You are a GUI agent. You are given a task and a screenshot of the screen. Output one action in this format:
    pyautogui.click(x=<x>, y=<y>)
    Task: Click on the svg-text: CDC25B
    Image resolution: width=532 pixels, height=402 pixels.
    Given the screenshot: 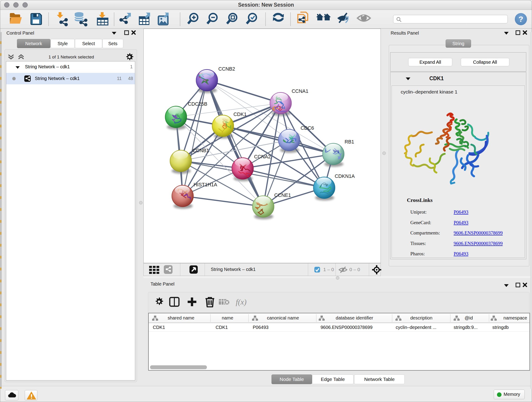 What is the action you would take?
    pyautogui.click(x=198, y=104)
    